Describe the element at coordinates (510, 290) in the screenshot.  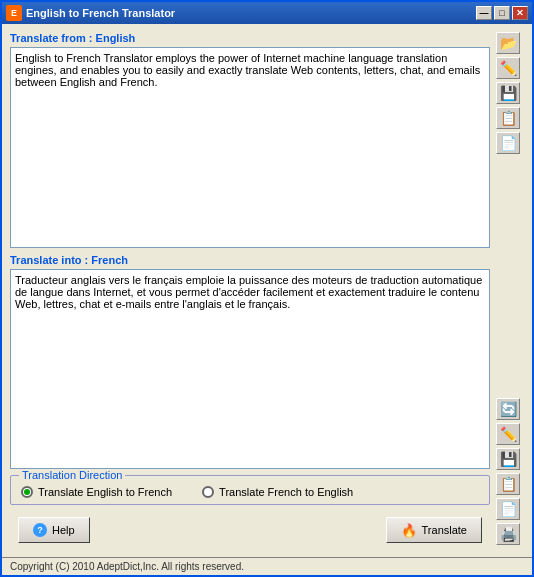
I see `right-toolbar: 📂 ✏️ 💾 📋 📄 🔄` at that location.